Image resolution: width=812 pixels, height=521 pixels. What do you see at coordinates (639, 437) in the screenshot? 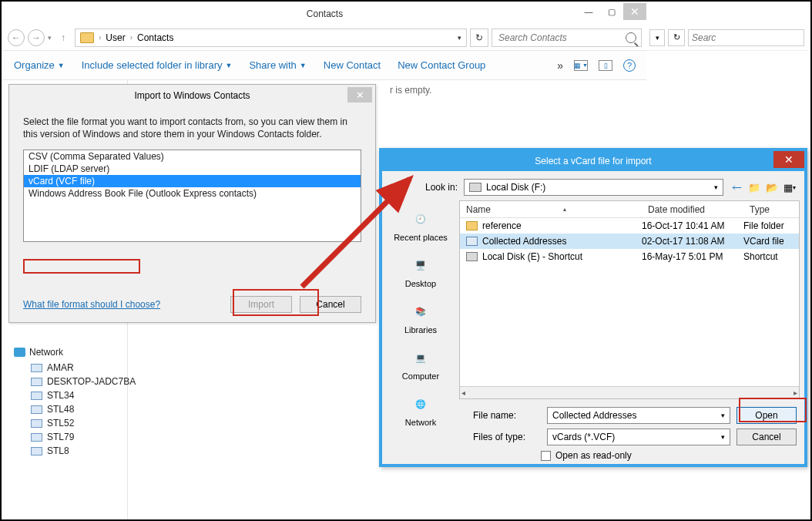
I see `filetype-select: vCards (*.VCF)▾` at bounding box center [639, 437].